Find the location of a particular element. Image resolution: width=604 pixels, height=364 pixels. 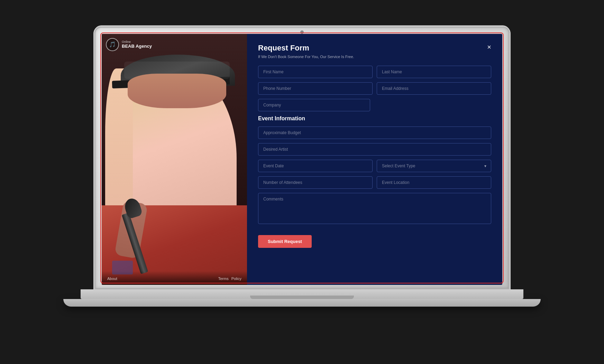

laptop-base is located at coordinates (302, 294).